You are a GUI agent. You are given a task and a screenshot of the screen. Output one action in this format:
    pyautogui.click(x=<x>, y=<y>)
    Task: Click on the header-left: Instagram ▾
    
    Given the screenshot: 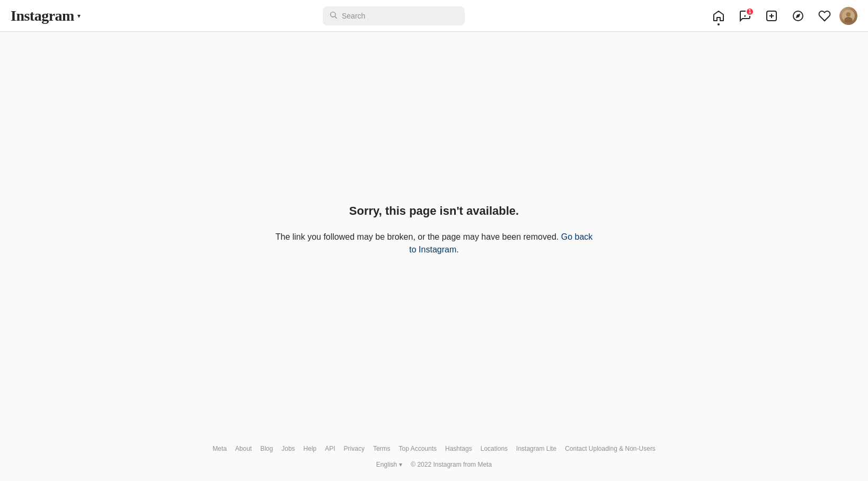 What is the action you would take?
    pyautogui.click(x=46, y=16)
    